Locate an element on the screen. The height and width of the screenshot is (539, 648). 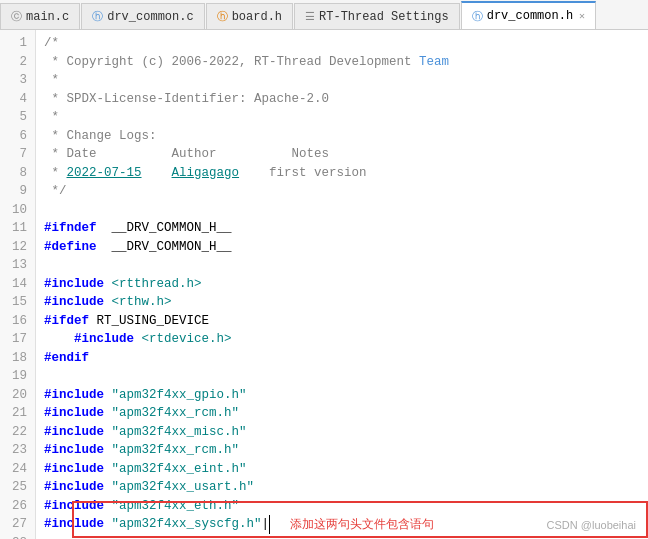
tab-drv-common-c: ⓗdrv_common.c is located at coordinates (142, 16).